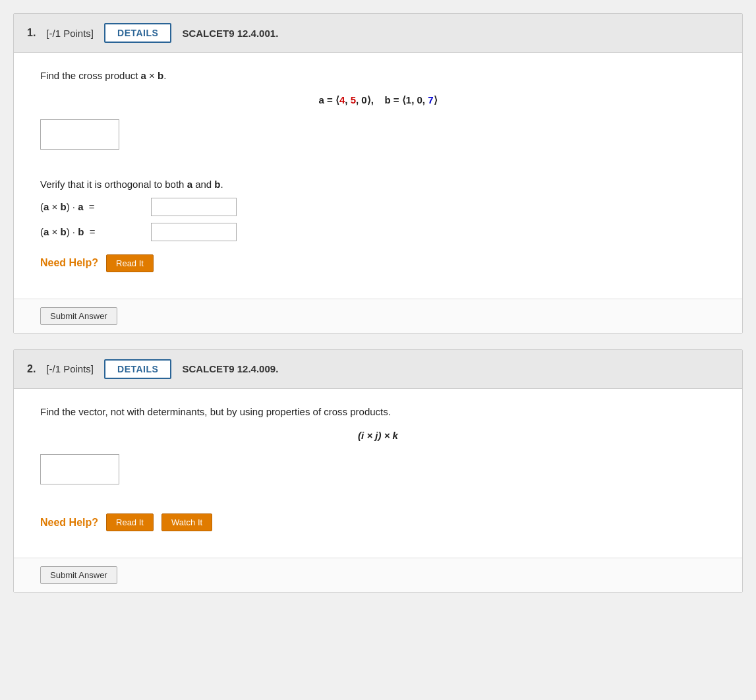 The image size is (756, 700). I want to click on question-1-code: SCALCET9 12.4.001., so click(230, 33).